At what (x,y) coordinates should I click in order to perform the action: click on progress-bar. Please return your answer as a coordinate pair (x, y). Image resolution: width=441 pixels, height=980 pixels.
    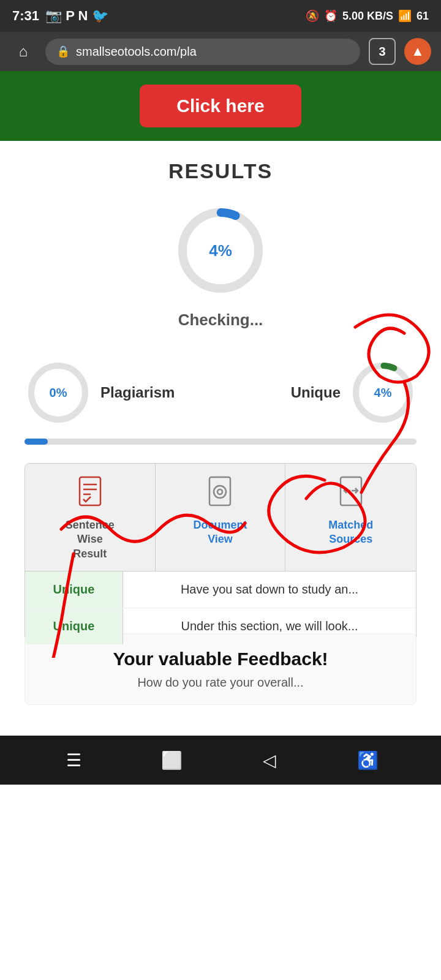
    Looking at the image, I should click on (221, 442).